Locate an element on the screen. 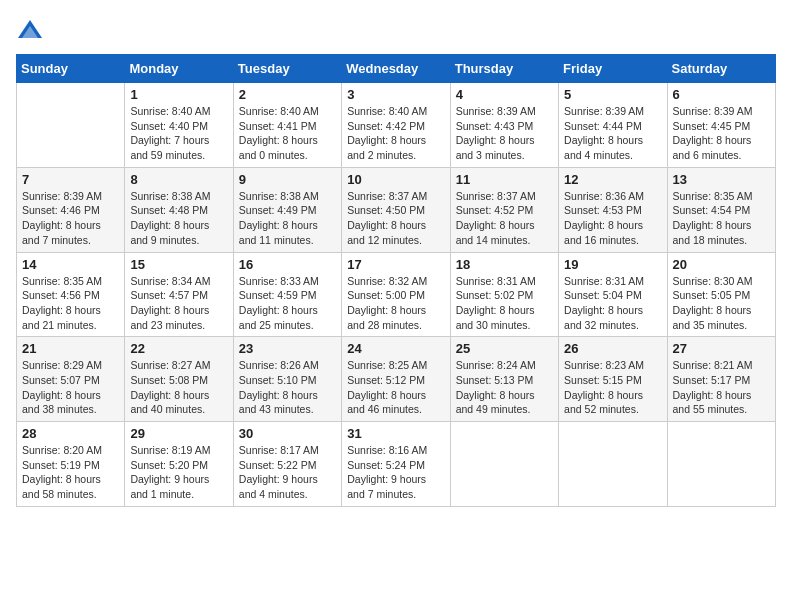 The height and width of the screenshot is (612, 792). calendar-week-1: 1Sunrise: 8:40 AM Sunset: 4:40 PM Daylig… is located at coordinates (396, 126).